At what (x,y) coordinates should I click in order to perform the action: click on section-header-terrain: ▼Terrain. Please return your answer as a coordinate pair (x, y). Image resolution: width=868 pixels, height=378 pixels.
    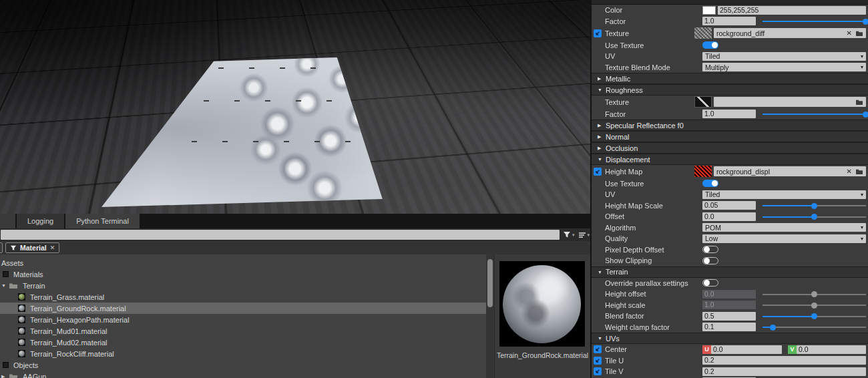
    Looking at the image, I should click on (730, 272).